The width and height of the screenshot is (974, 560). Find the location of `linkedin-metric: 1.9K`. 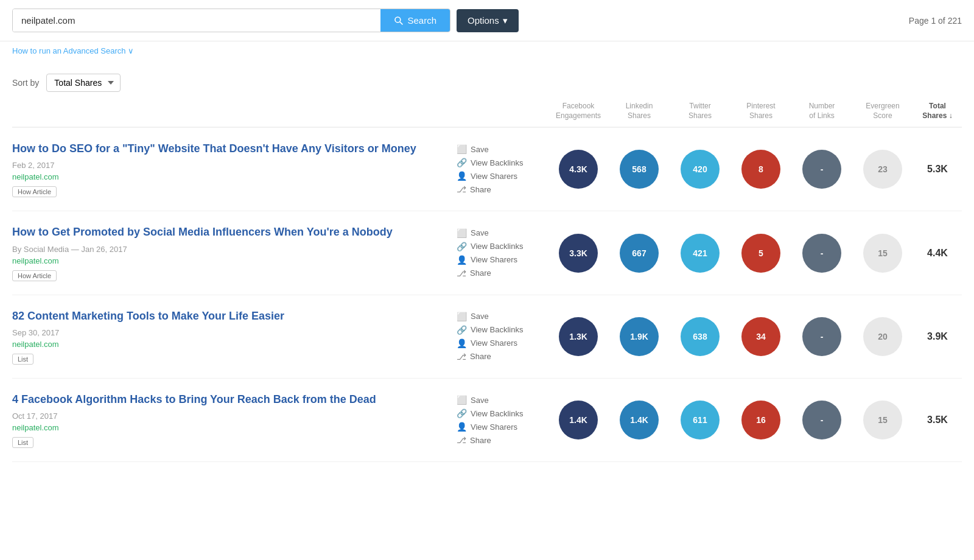

linkedin-metric: 1.9K is located at coordinates (639, 337).